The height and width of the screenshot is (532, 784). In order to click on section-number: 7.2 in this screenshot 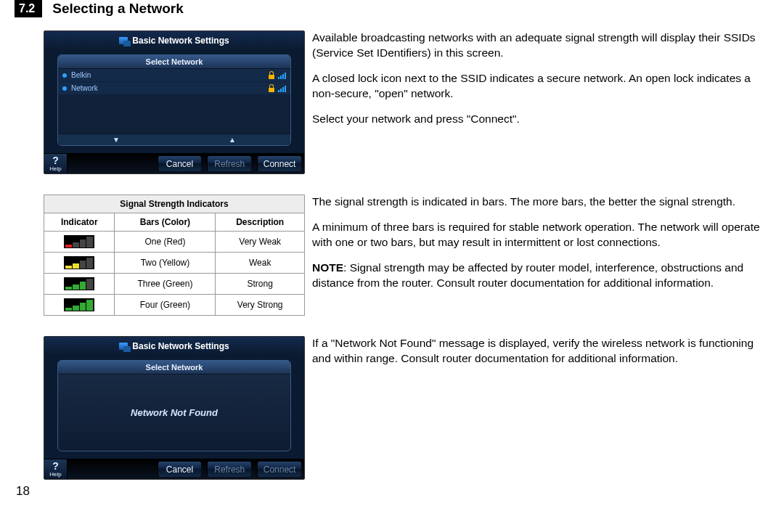, I will do `click(28, 9)`.